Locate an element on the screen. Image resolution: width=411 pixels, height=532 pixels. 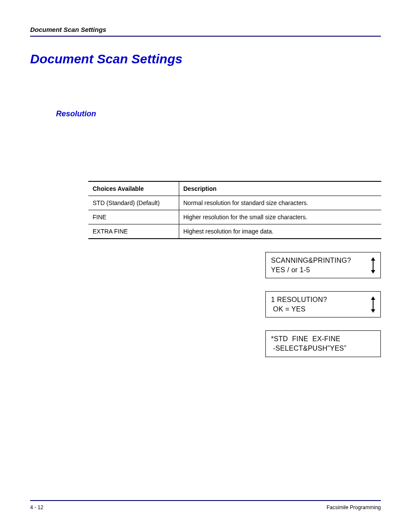
running-header: Document Scan Settings is located at coordinates (206, 31).